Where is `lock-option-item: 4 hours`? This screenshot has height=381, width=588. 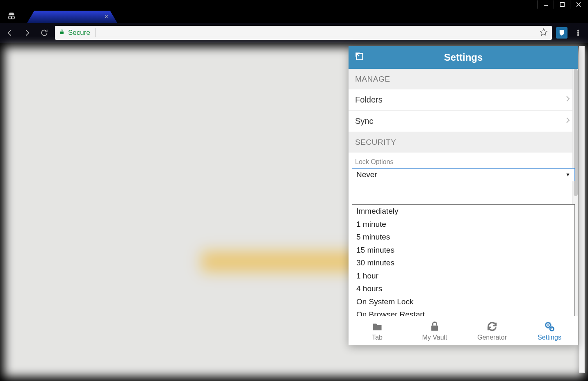
lock-option-item: 4 hours is located at coordinates (463, 289).